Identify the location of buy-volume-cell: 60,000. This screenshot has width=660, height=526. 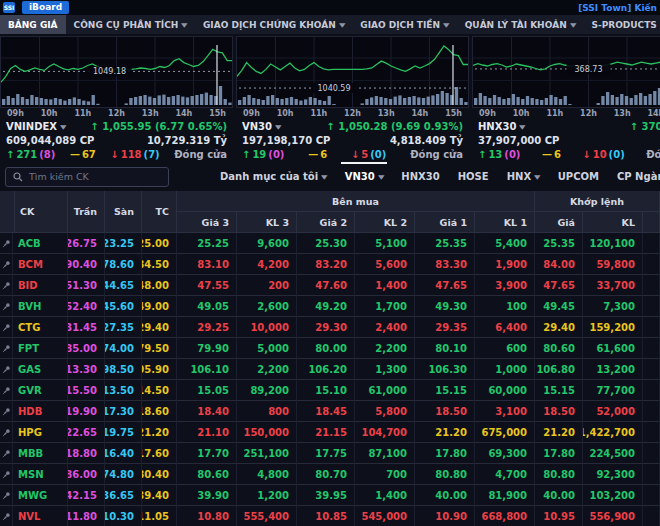
(505, 390).